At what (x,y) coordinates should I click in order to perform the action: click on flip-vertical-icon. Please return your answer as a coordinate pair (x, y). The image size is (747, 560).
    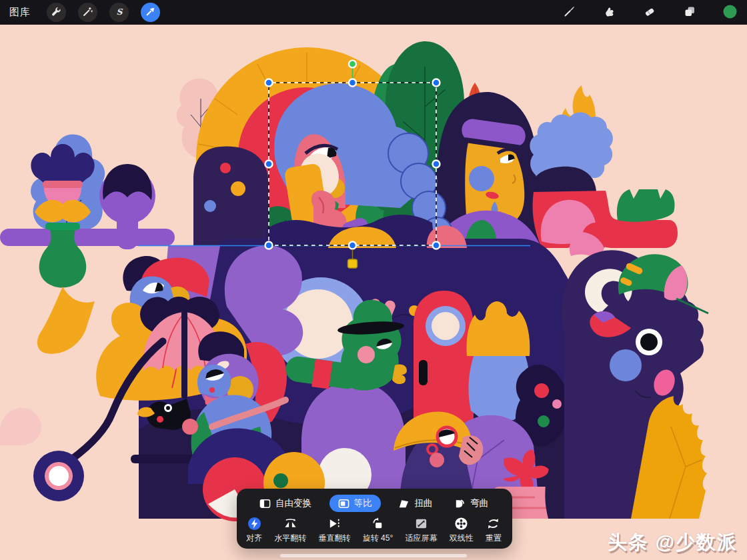
    Looking at the image, I should click on (335, 524).